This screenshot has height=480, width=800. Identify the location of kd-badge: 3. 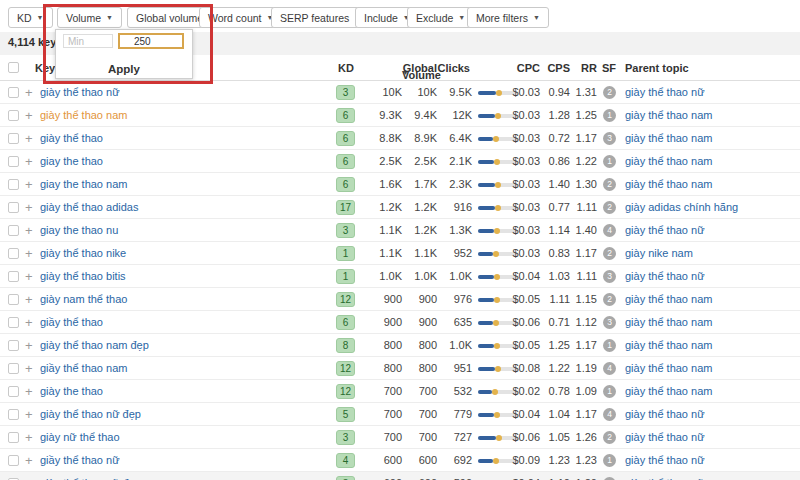
(346, 478).